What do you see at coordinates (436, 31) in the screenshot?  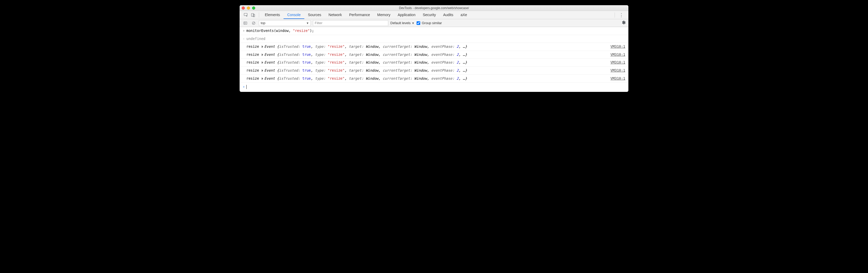 I see `console-input-content: monitorEvents(window, "resize");` at bounding box center [436, 31].